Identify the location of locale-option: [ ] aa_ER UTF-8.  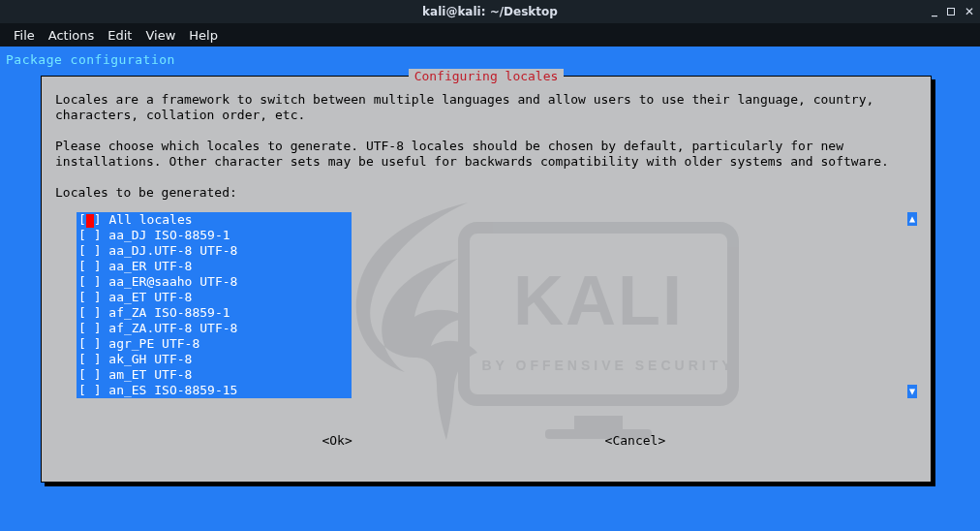
(214, 266).